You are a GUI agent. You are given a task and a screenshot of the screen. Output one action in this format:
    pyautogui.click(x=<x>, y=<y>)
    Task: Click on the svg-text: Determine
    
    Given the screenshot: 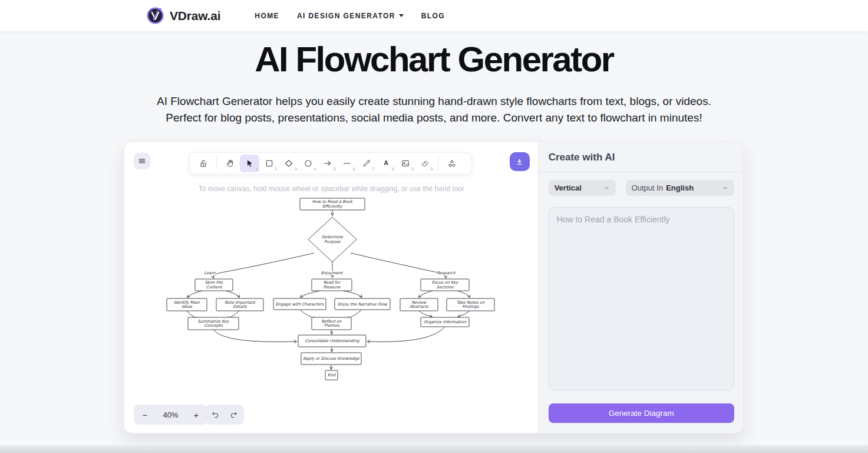 What is the action you would take?
    pyautogui.click(x=332, y=237)
    